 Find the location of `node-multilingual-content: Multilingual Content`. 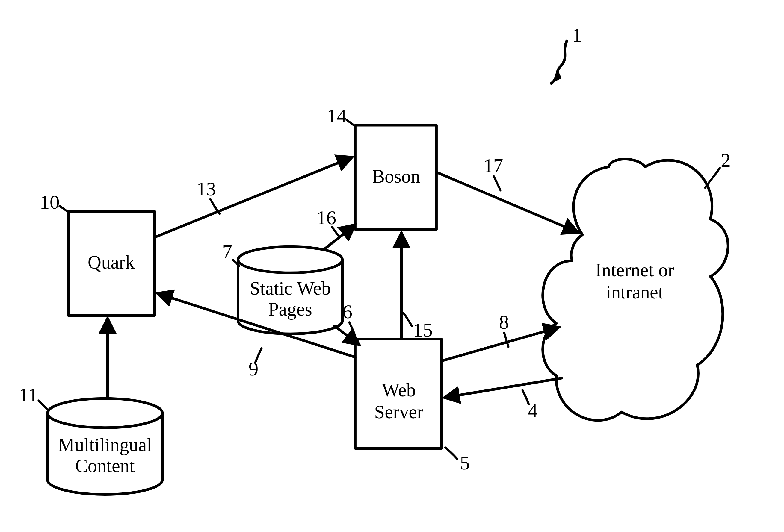

node-multilingual-content: Multilingual Content is located at coordinates (105, 446).